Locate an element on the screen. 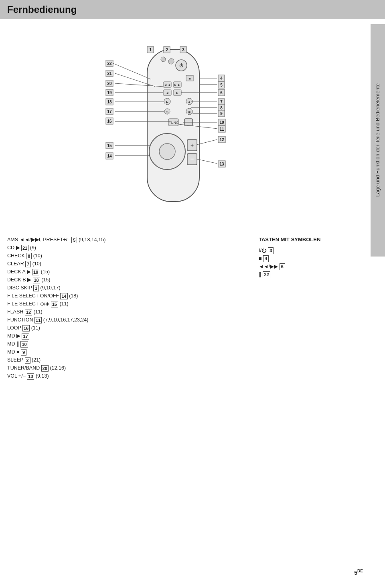  svg-text: 1 is located at coordinates (150, 50).